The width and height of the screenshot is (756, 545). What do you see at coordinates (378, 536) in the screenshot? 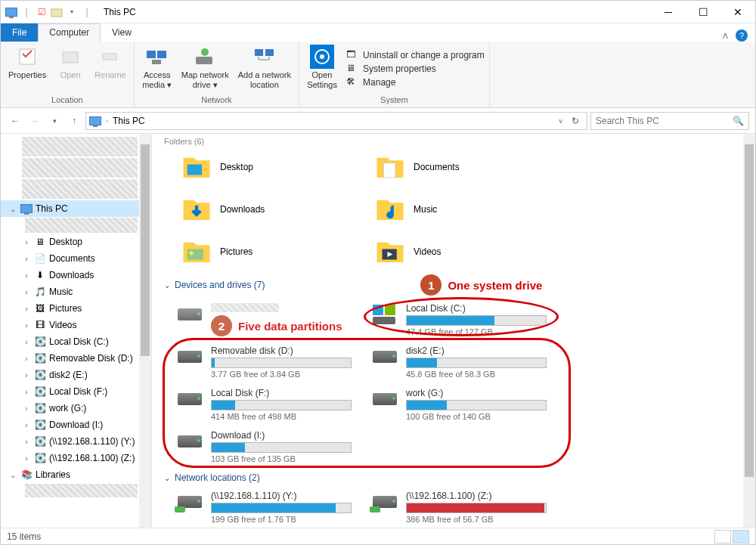
I see `statusbar: 15 items` at bounding box center [378, 536].